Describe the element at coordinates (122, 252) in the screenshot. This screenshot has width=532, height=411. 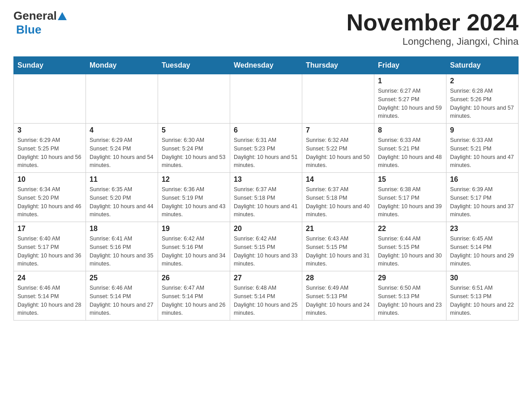
I see `day-info: Sunrise: 6:41 AMSunset: 5:16 PMDaylight:…` at that location.